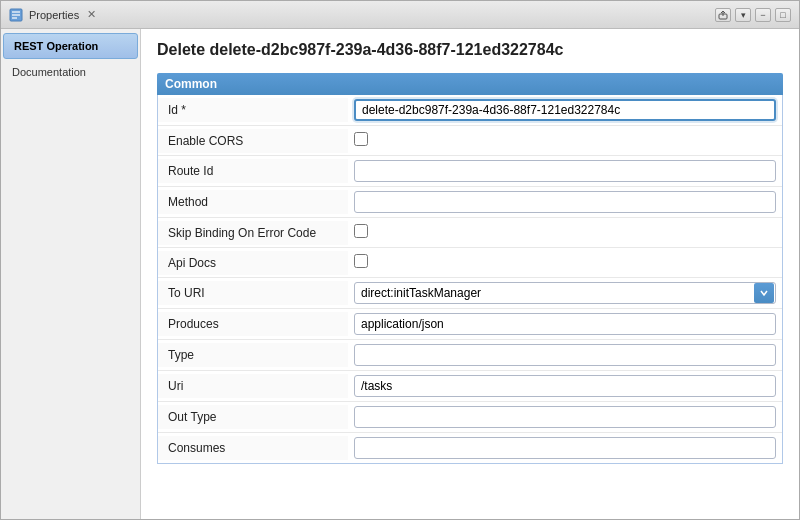 The image size is (800, 520). Describe the element at coordinates (54, 15) in the screenshot. I see `window-title: Properties` at that location.